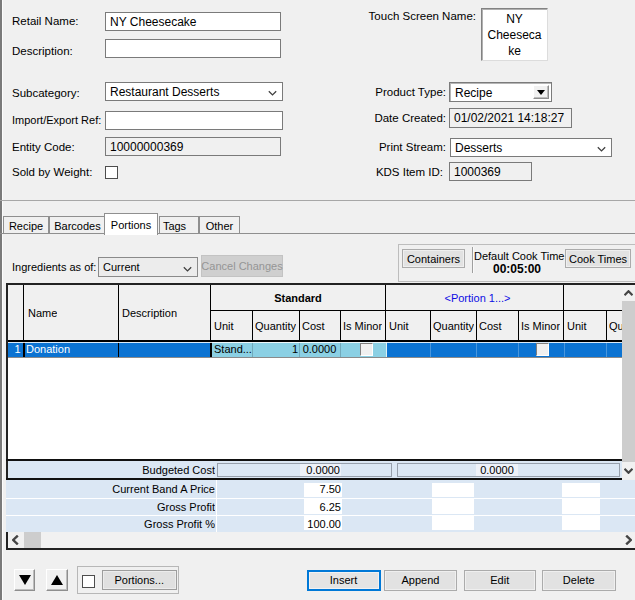  I want to click on col-header-p1-quantity: Quantity, so click(454, 326).